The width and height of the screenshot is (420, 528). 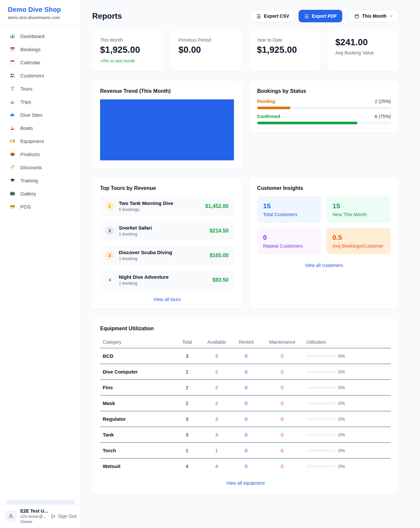 What do you see at coordinates (383, 116) in the screenshot?
I see `status-value: 6 (75%)` at bounding box center [383, 116].